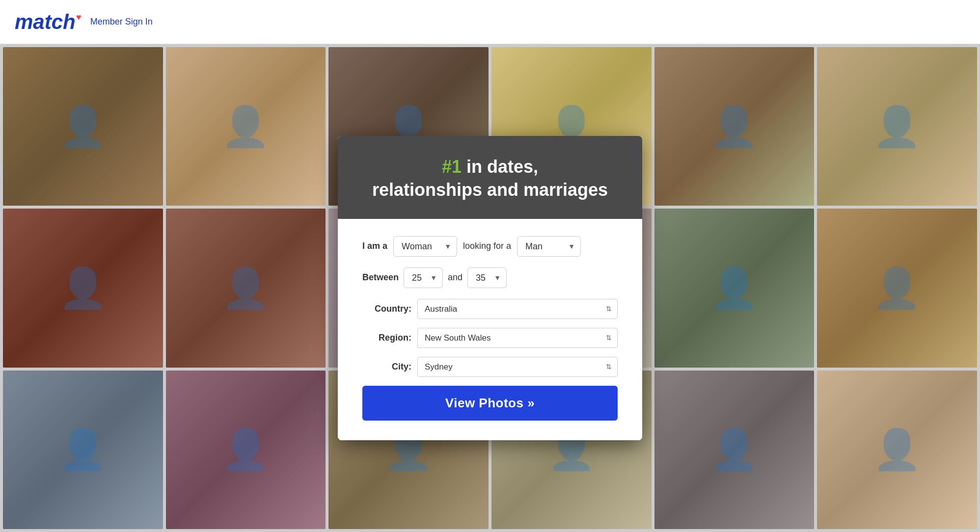  Describe the element at coordinates (387, 367) in the screenshot. I see `city-label: City:` at that location.